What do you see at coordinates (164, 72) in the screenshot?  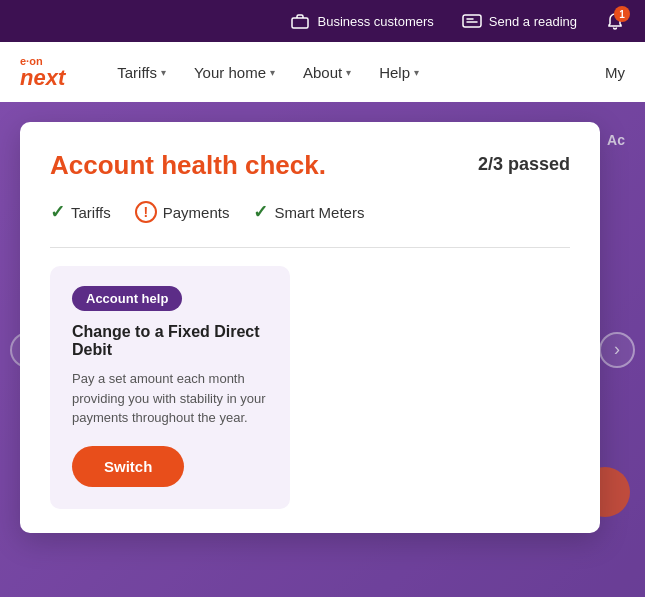 I see `tariffs-chevron-icon: ▾` at bounding box center [164, 72].